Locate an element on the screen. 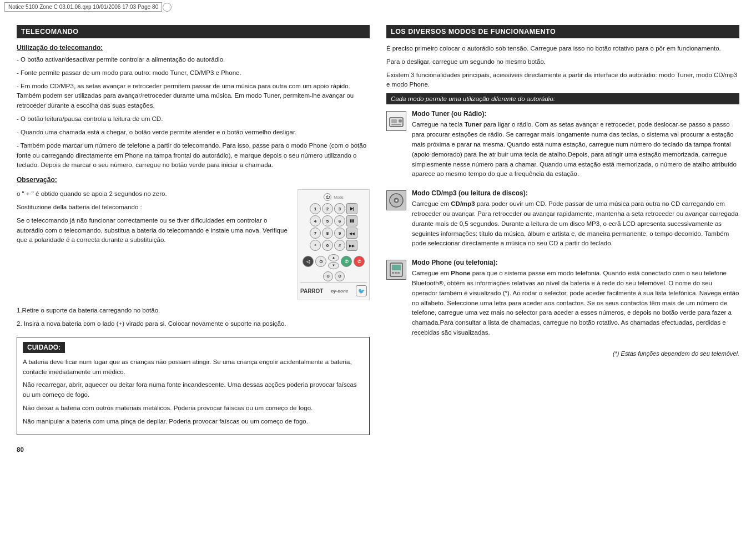  power-circle: ⏻ is located at coordinates (327, 197).